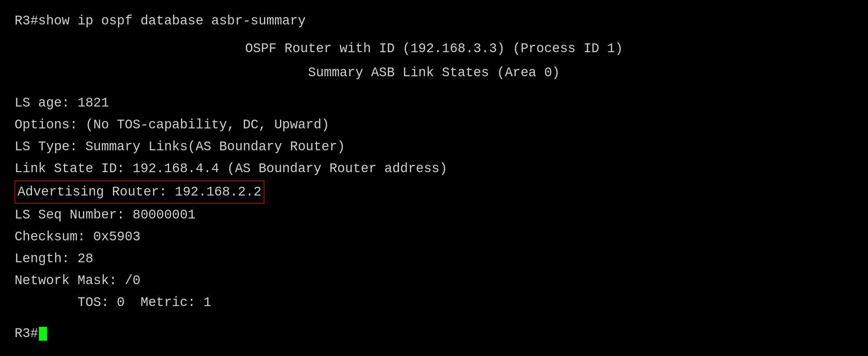  Describe the element at coordinates (140, 192) in the screenshot. I see `advertising-router-line: Advertising Router: 192.168.2.2` at that location.